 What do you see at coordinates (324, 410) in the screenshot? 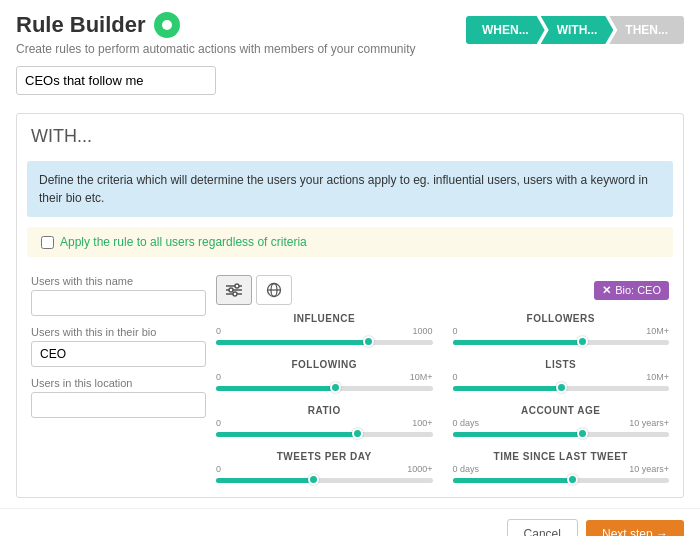
I see `slider-ratio-label: RATIO` at bounding box center [324, 410].